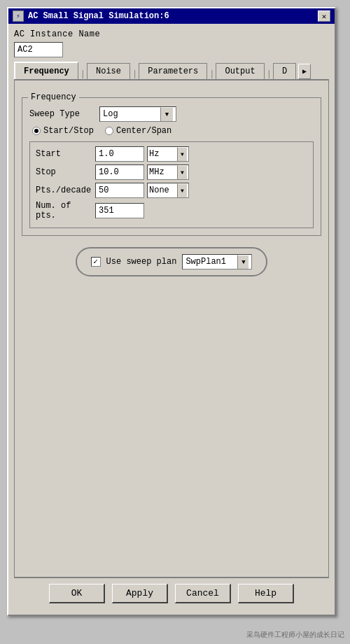 Image resolution: width=350 pixels, height=644 pixels. Describe the element at coordinates (167, 114) in the screenshot. I see `sweep-type-arrow-icon: ▼` at that location.